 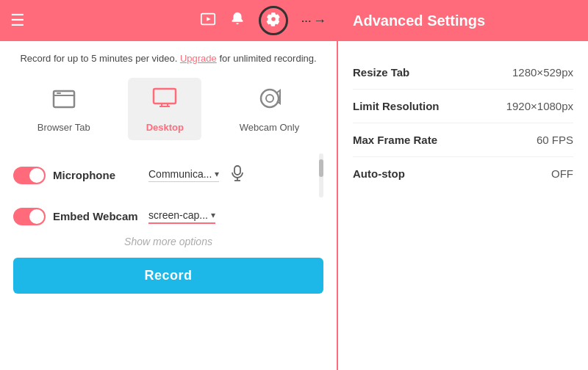 What do you see at coordinates (321, 168) in the screenshot?
I see `scrollbar-thumb` at bounding box center [321, 168].